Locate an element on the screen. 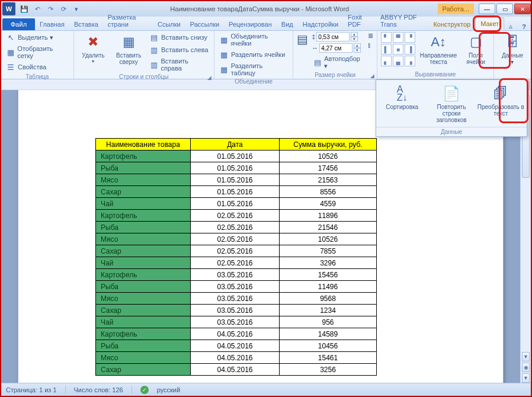 Image resolution: width=532 pixels, height=397 pixels. col-width-input is located at coordinates (336, 48).